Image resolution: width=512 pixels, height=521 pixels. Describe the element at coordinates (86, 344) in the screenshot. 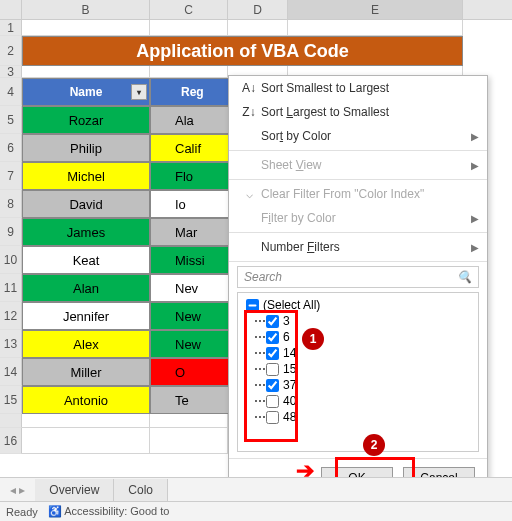

I see `name-cell: Alex` at that location.